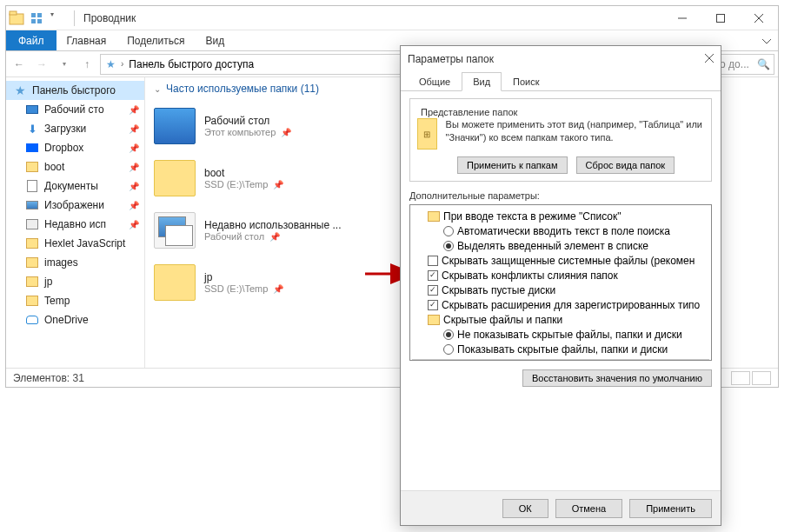 This screenshot has height=532, width=791. Describe the element at coordinates (561, 283) in the screenshot. I see `advanced-settings-tree: При вводе текста в режиме "Список"Автома…` at that location.